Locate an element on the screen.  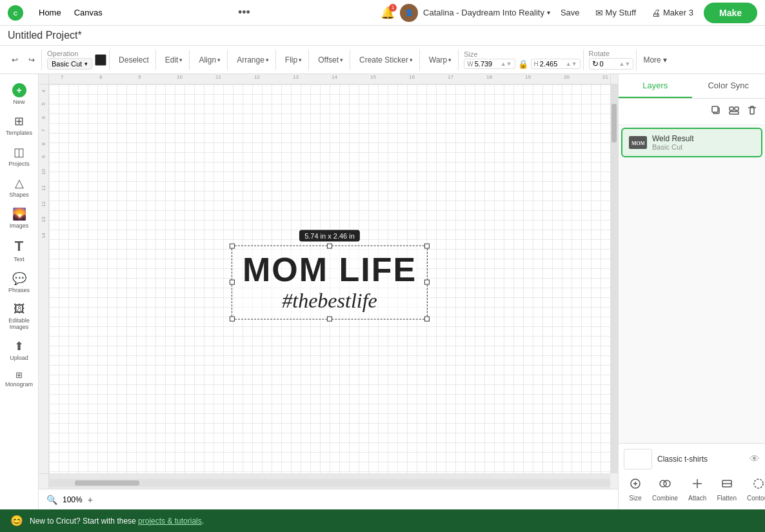
more-button: More ▾ is located at coordinates (655, 60).